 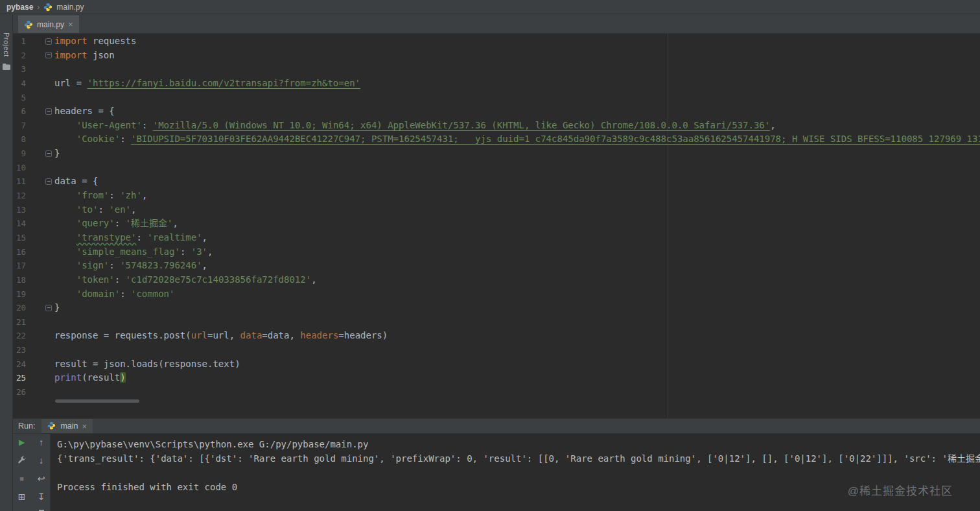 What do you see at coordinates (76, 182) in the screenshot?
I see `code-text: data = {` at bounding box center [76, 182].